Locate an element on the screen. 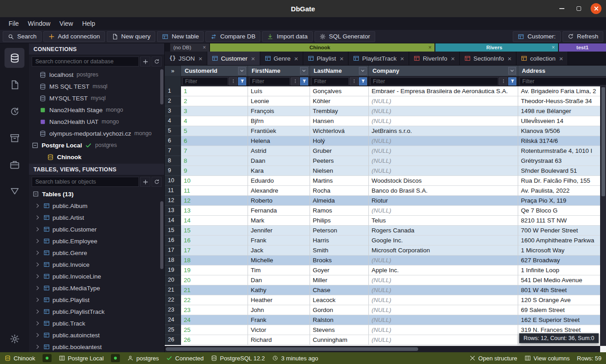 This screenshot has height=364, width=606. cell: Gonçalves is located at coordinates (339, 91).